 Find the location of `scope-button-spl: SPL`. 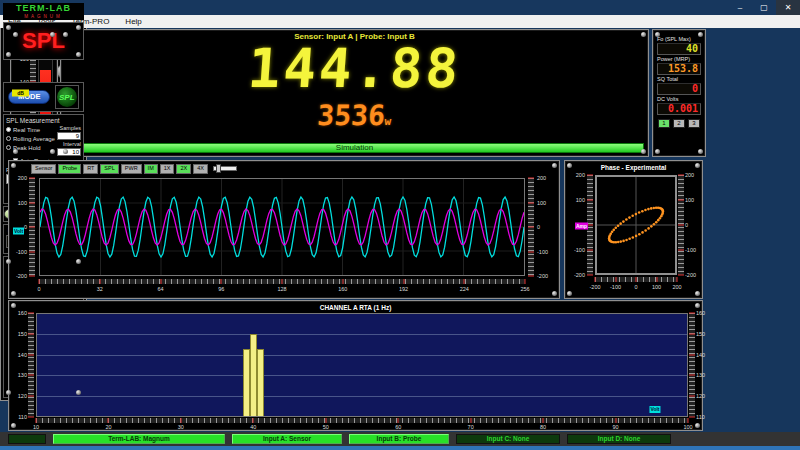

scope-button-spl: SPL is located at coordinates (109, 169).